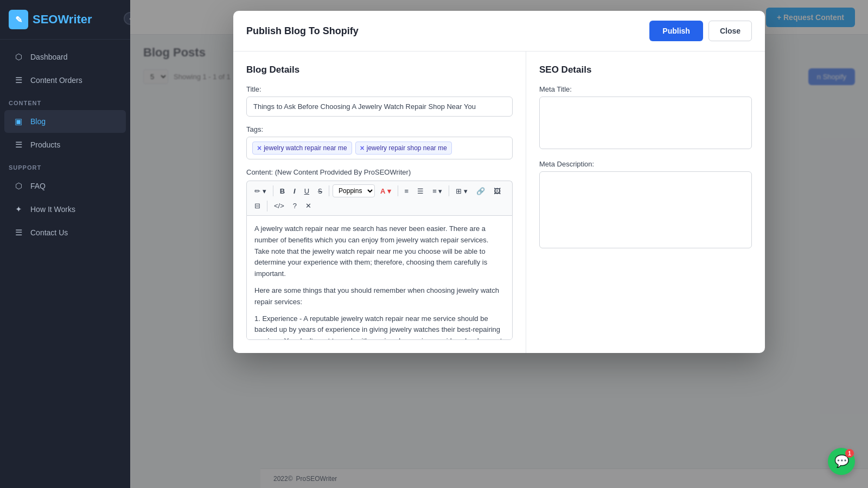  I want to click on sidebar-item-contact-us: ☰ Contact Us, so click(65, 233).